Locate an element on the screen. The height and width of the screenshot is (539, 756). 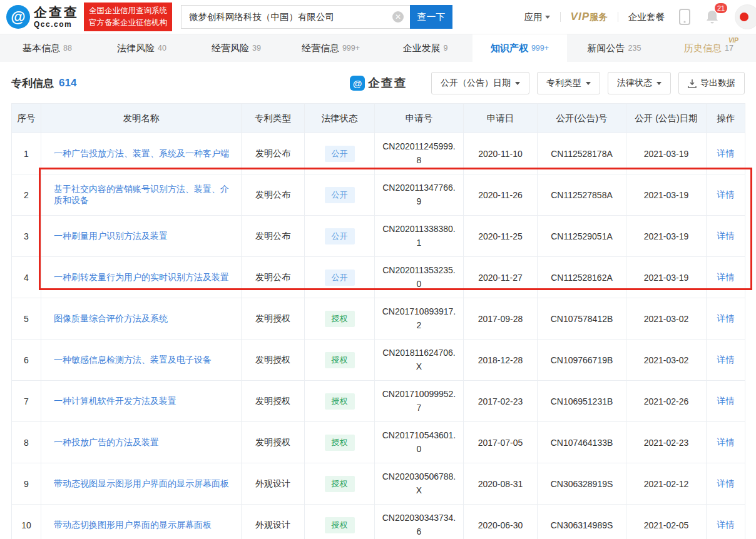
apps-menu: 应用 is located at coordinates (537, 18).